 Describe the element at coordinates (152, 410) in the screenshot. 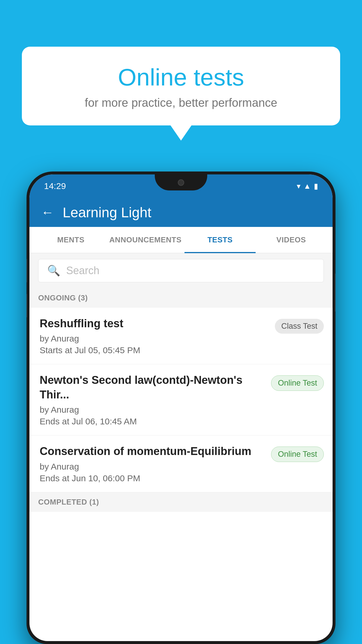

I see `test-by-2: by Anurag` at that location.